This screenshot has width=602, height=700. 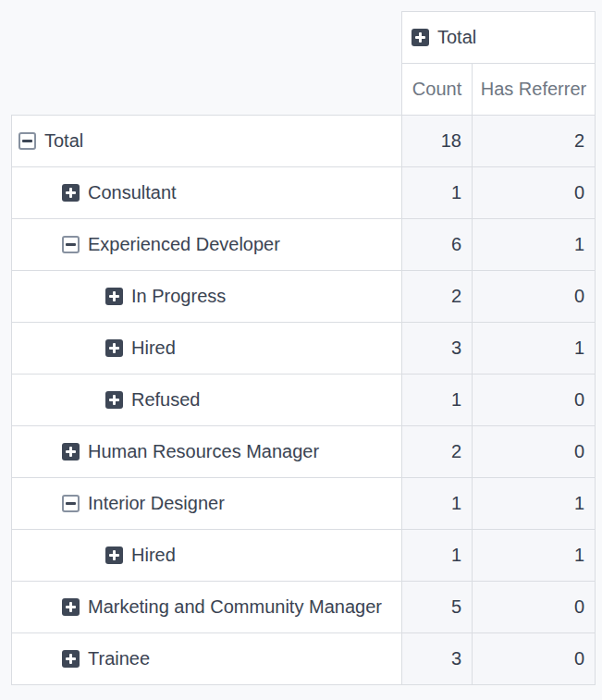 What do you see at coordinates (203, 451) in the screenshot?
I see `row-label: Human Resources Manager` at bounding box center [203, 451].